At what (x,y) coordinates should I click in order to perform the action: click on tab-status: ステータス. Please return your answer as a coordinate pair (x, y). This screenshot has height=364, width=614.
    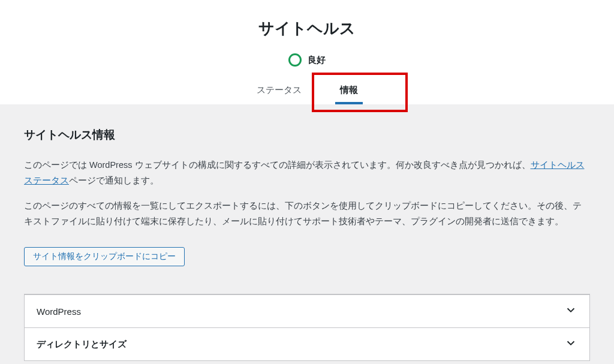
    Looking at the image, I should click on (279, 91).